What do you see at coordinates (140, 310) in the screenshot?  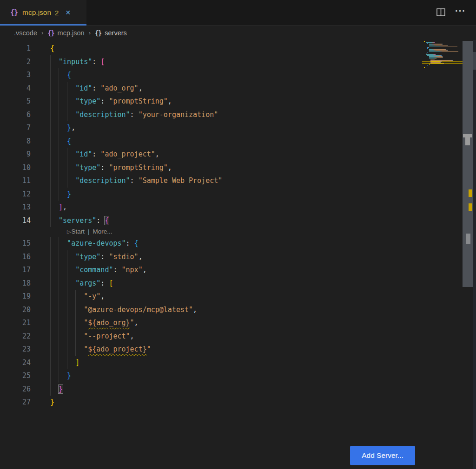 I see `code-text: "@azure-devops/mcp@latest",` at bounding box center [140, 310].